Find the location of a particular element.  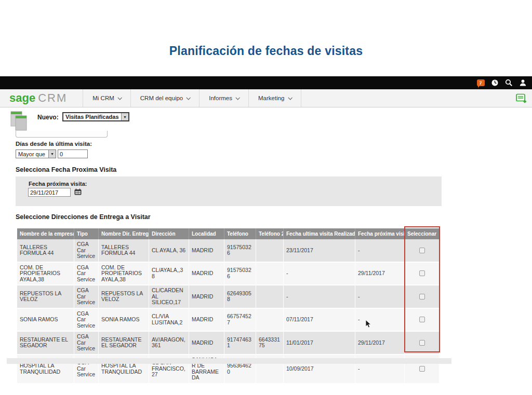

col-header-telefono: Teléfono is located at coordinates (240, 234).